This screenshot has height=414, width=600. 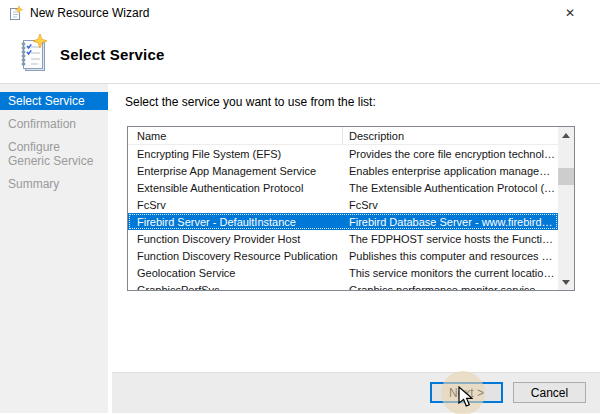 What do you see at coordinates (54, 248) in the screenshot?
I see `wizard-steps-nav: Select Service Confirmation Configure Ge…` at bounding box center [54, 248].